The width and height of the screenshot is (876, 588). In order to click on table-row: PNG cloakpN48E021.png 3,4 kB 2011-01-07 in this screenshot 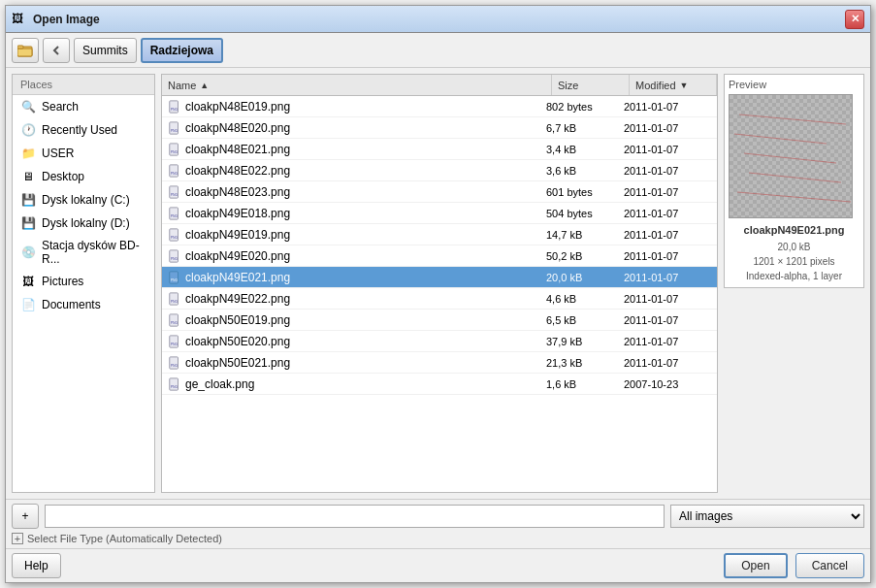, I will do `click(439, 149)`.